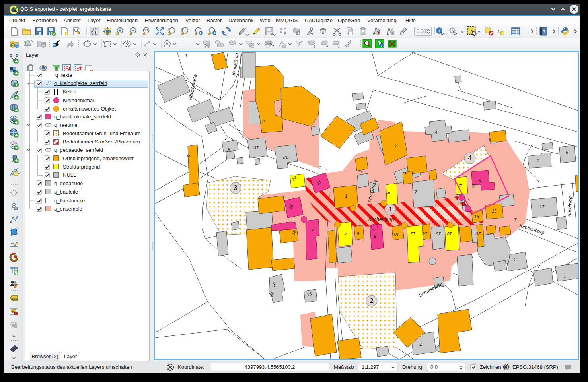  Describe the element at coordinates (450, 234) in the screenshot. I see `svg-text: 18` at that location.